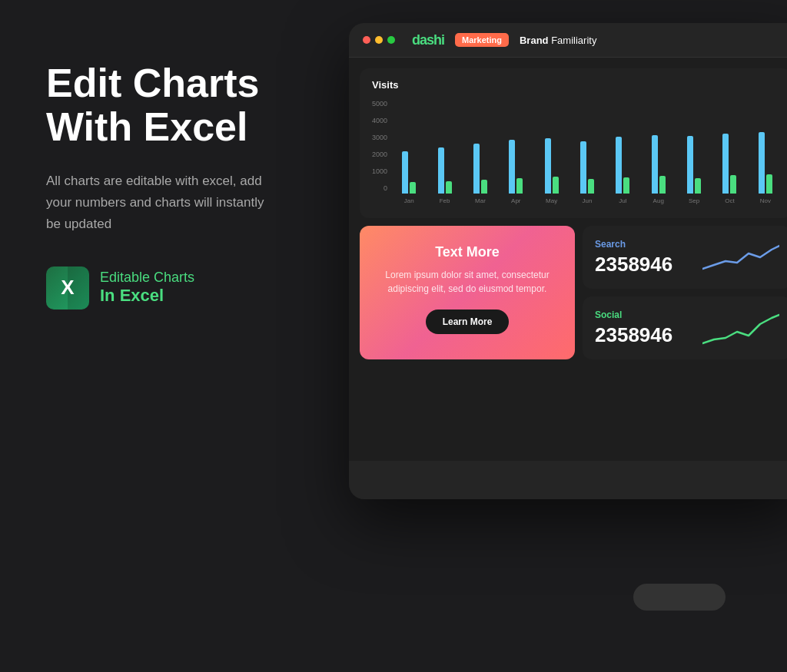 The height and width of the screenshot is (672, 787). I want to click on bar-group: Oct, so click(729, 169).